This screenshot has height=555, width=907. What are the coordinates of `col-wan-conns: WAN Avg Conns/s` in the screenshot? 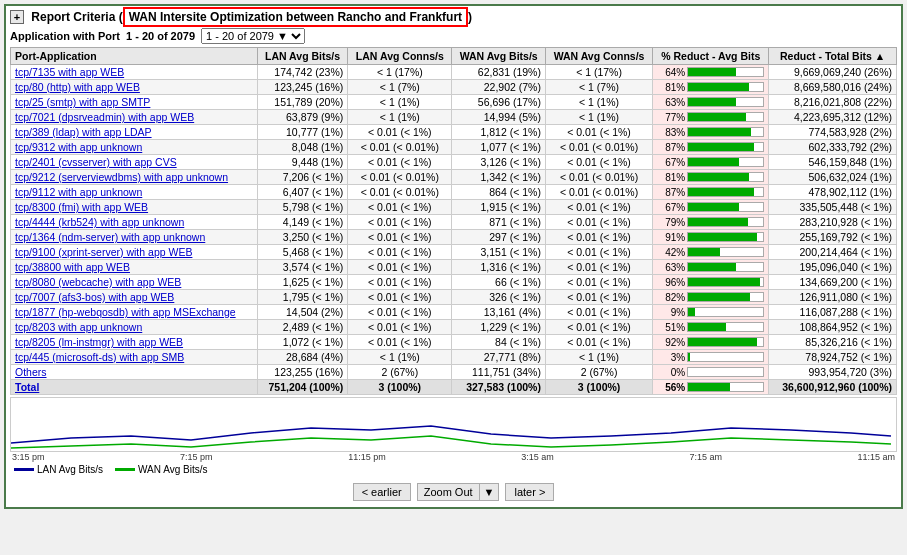 It's located at (598, 56).